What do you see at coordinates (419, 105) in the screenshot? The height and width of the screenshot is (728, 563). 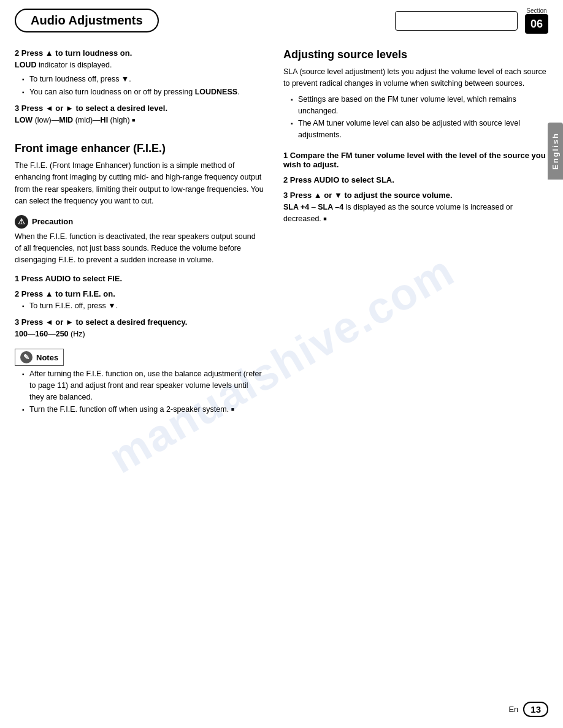 I see `sla-bullet1: Settings are based on the FM tuner volum…` at bounding box center [419, 105].